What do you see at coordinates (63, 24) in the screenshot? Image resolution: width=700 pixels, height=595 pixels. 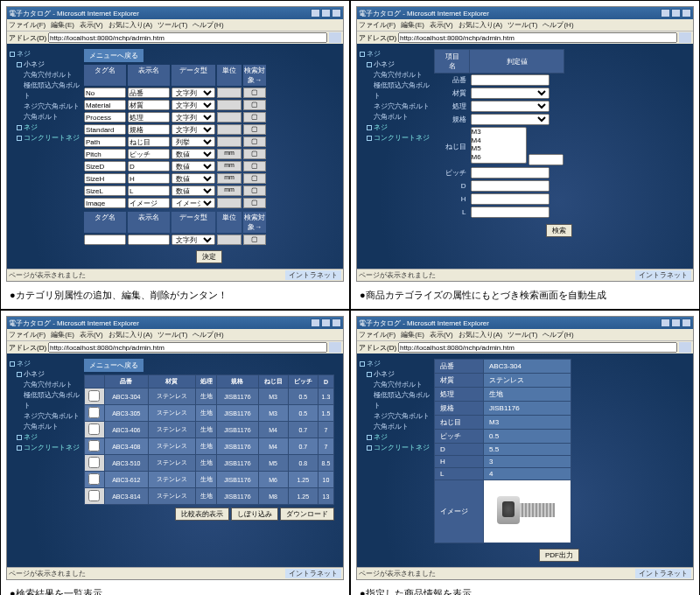 I see `menu-edit: 編集(E)` at bounding box center [63, 24].